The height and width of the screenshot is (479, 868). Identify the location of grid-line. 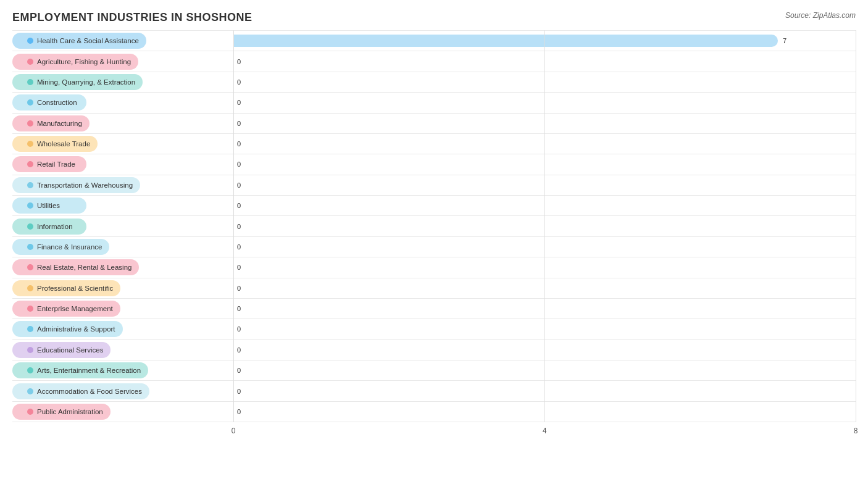
(856, 226).